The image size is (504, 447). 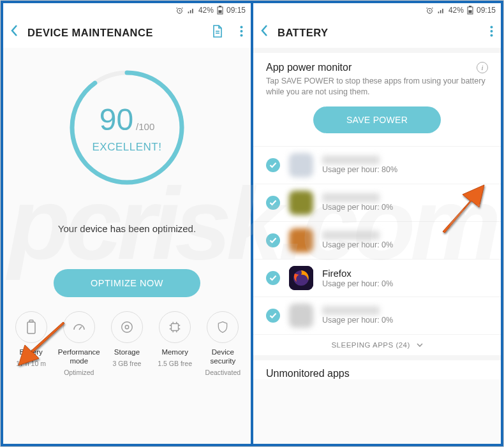 What do you see at coordinates (126, 363) in the screenshot?
I see `shortcut-sub: 3 GB free` at bounding box center [126, 363].